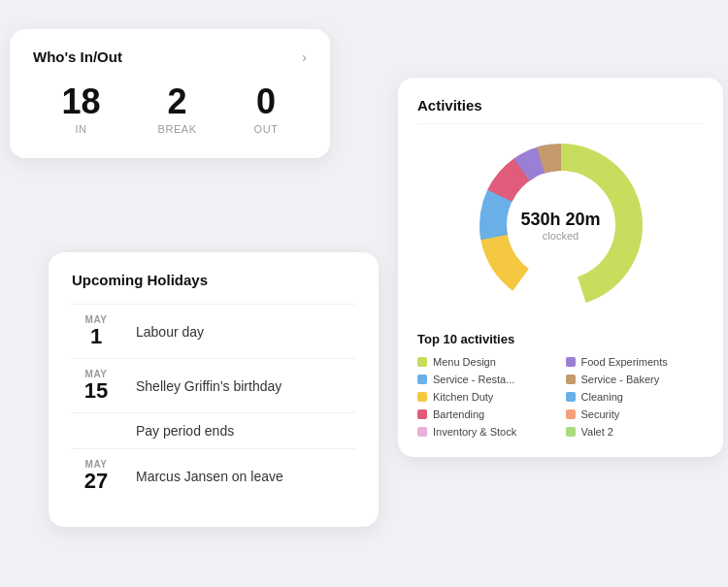 The height and width of the screenshot is (587, 728). Describe the element at coordinates (561, 225) in the screenshot. I see `donut-chart-container: 530h 20m clocked` at that location.